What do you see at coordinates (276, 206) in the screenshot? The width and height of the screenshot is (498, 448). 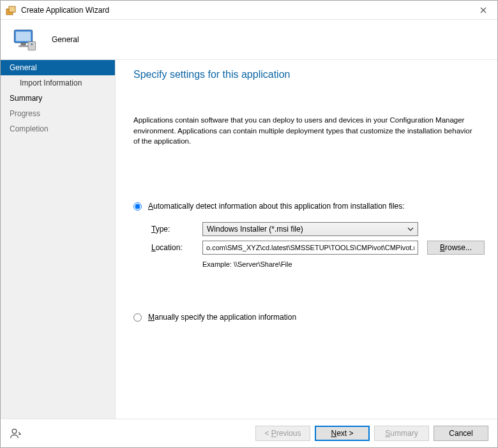 I see `radio-auto-detect-label: Automatically detect information about t…` at bounding box center [276, 206].